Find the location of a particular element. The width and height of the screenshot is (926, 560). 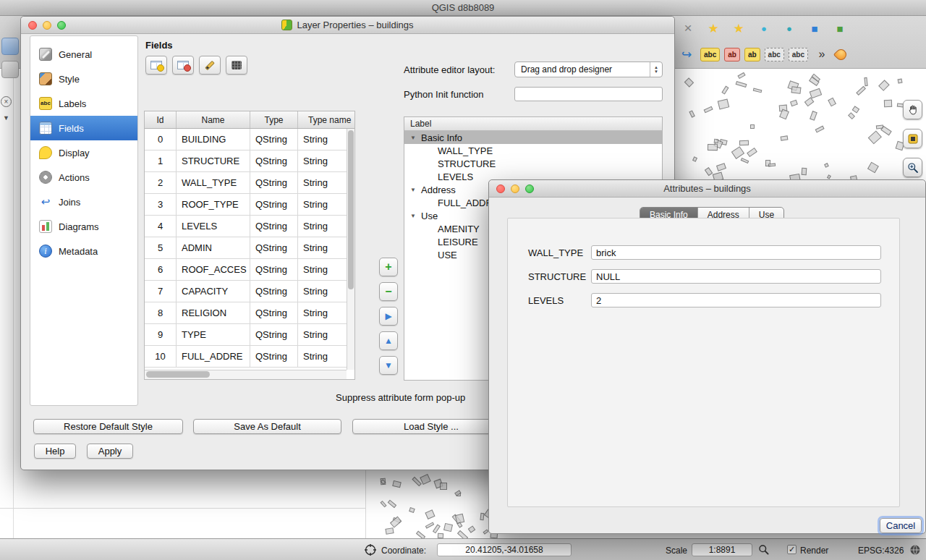

render-checkbox: ✓ is located at coordinates (791, 550).